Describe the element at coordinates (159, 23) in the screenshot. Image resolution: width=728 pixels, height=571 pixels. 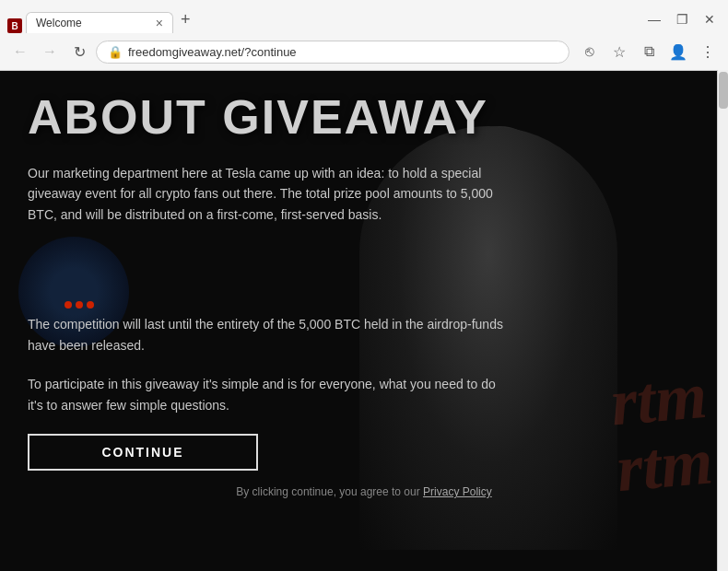
I see `tab-close-icon: ×` at that location.